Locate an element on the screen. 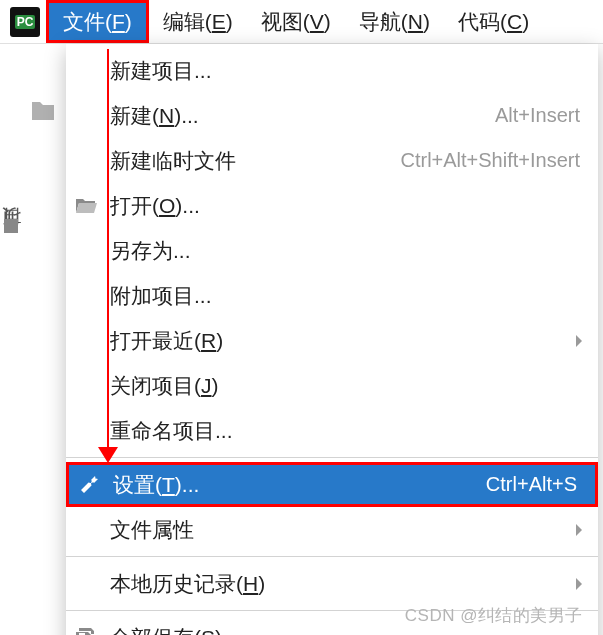 Image resolution: width=603 pixels, height=635 pixels. menu-file: 文件(F) is located at coordinates (98, 22).